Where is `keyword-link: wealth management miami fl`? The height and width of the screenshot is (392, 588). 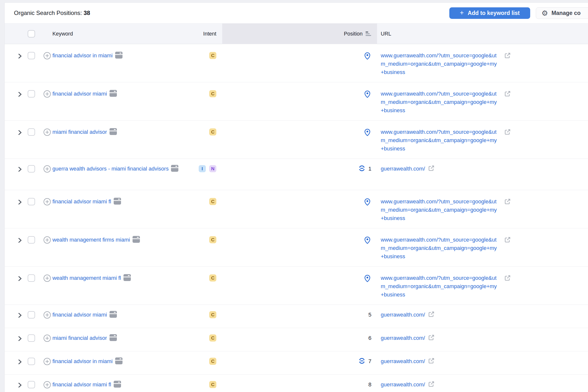
keyword-link: wealth management miami fl is located at coordinates (87, 278).